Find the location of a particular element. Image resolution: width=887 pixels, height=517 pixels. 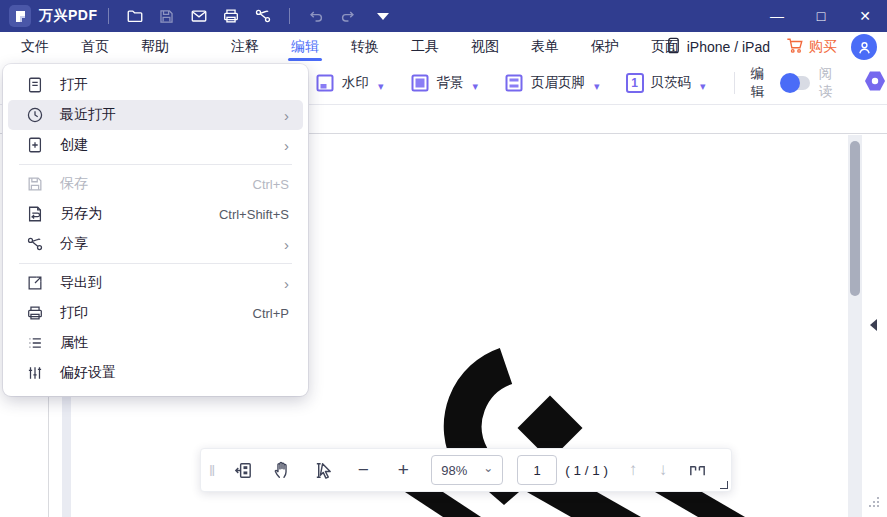

clock-icon is located at coordinates (35, 115).